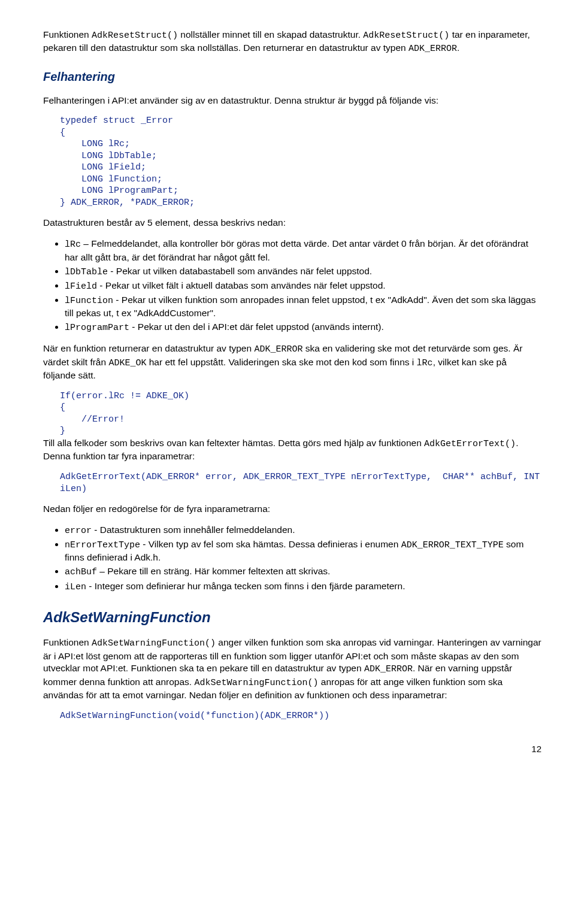 The width and height of the screenshot is (575, 924). I want to click on list-item: lRc – Felmeddelandet, alla kontroller bö…, so click(303, 250).